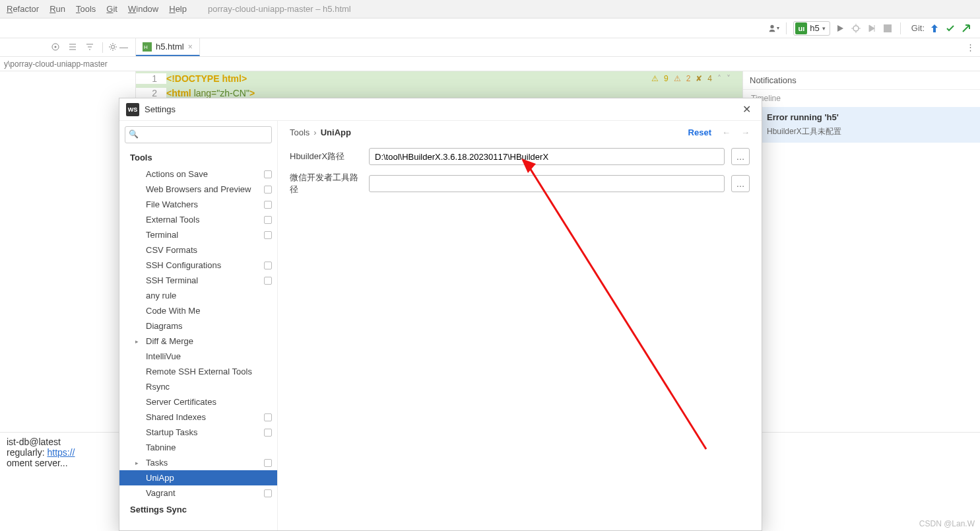  What do you see at coordinates (973, 48) in the screenshot?
I see `editor-more-icon: ⋮` at bounding box center [973, 48].